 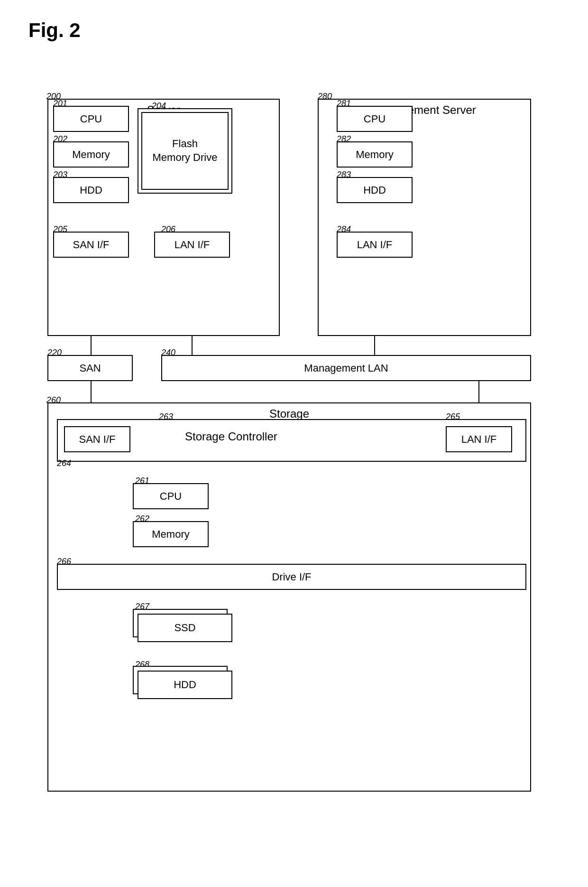 I want to click on mgmt-hdd: HDD, so click(x=375, y=190).